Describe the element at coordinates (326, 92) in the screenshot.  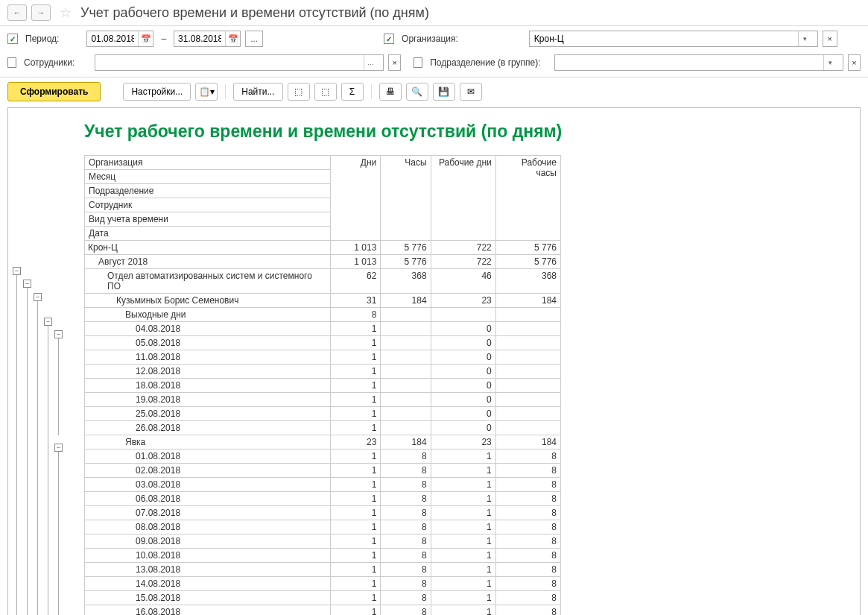
I see `collapse-icon-button: ⬚` at that location.